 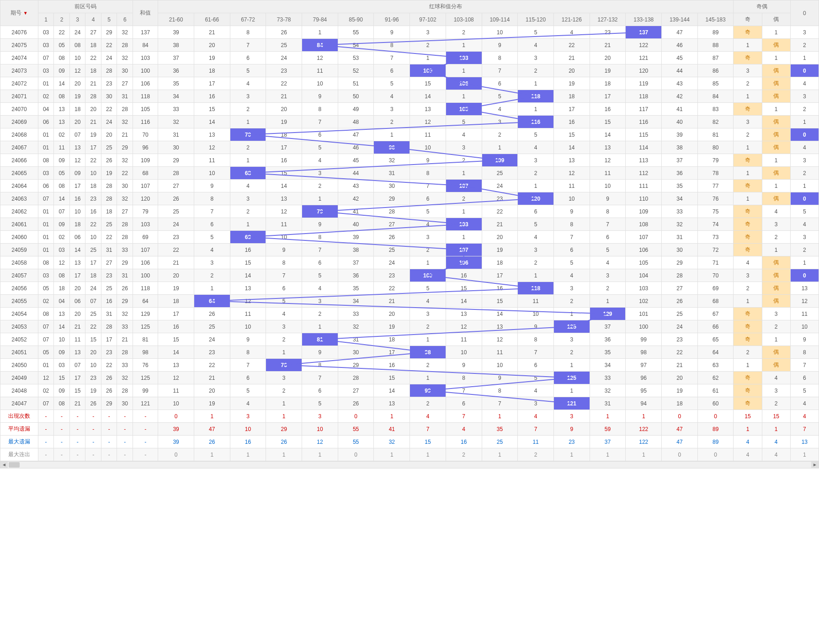 I want to click on sum-cell: 118, so click(x=145, y=96).